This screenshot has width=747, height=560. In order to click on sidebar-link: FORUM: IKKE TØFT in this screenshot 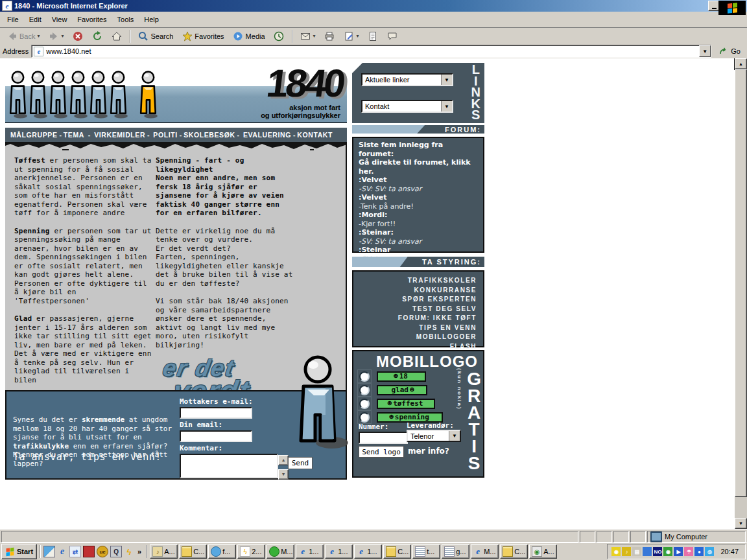, I will do `click(415, 319)`.